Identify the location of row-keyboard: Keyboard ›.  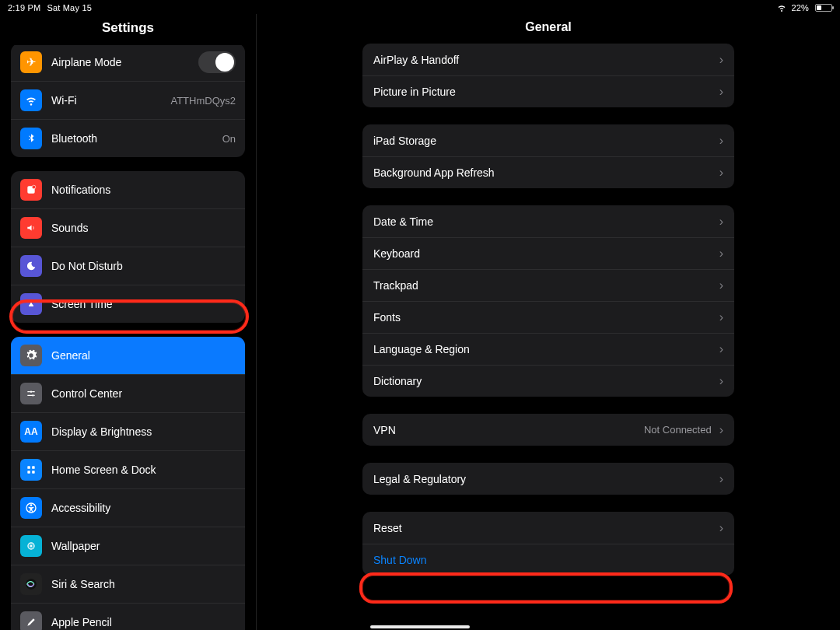
(548, 254).